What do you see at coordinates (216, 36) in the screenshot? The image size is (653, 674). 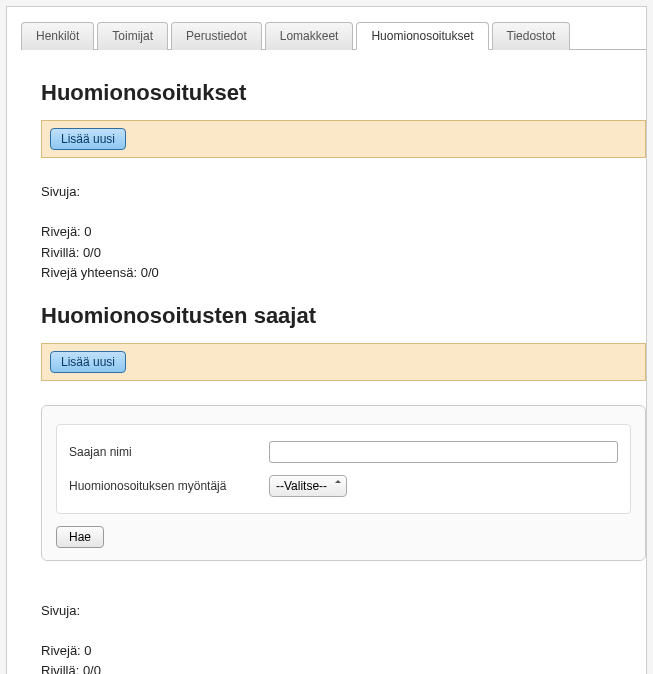 I see `tab-perustiedot: Perustiedot` at bounding box center [216, 36].